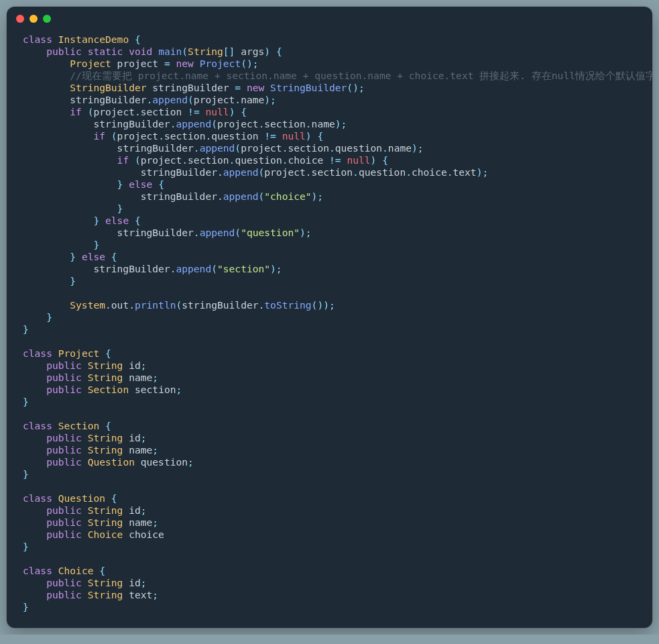 This screenshot has height=644, width=659. What do you see at coordinates (20, 19) in the screenshot?
I see `close-icon` at bounding box center [20, 19].